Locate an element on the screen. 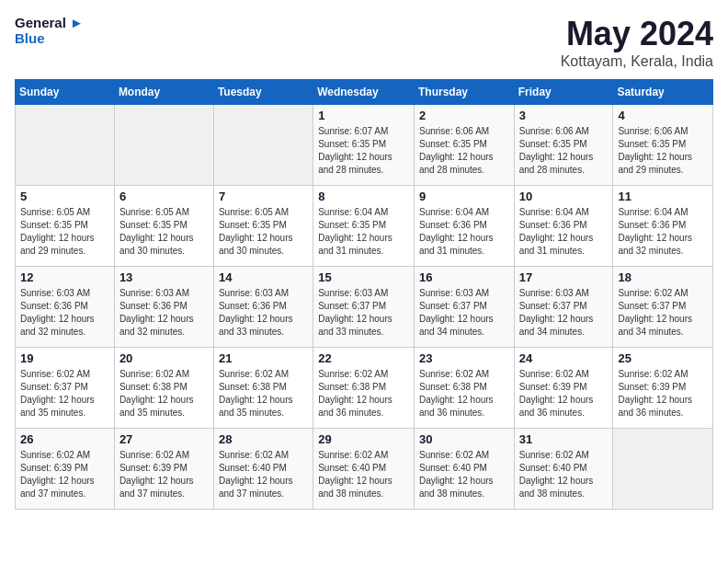 The image size is (728, 563). calendar-cell: 26Sunrise: 6:02 AM Sunset: 6:39 PM Dayli… is located at coordinates (65, 469).